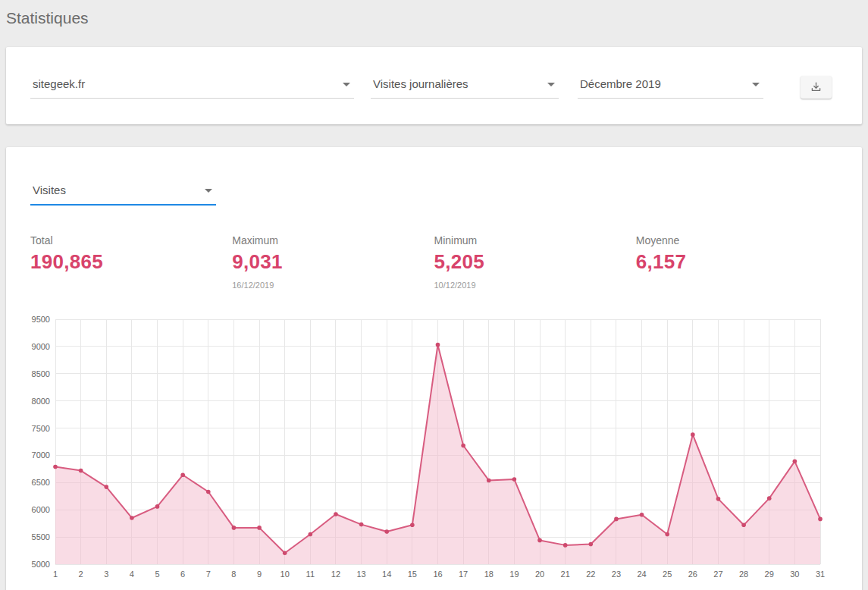 This screenshot has height=590, width=868. I want to click on y-axis-tick-label: 8000, so click(41, 401).